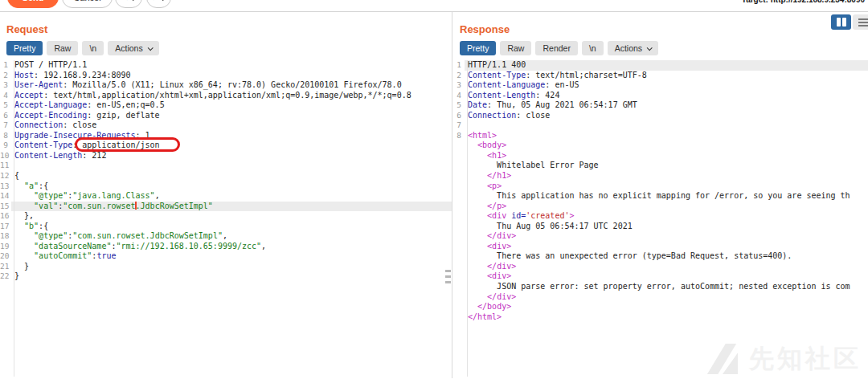  Describe the element at coordinates (121, 145) in the screenshot. I see `red-annotation-box: application/json` at that location.